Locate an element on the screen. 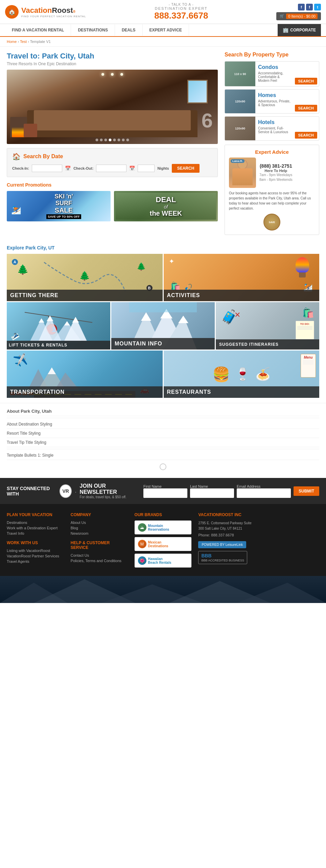 The height and width of the screenshot is (868, 326). footer-company: COMPANY About Us Blog Newsroom HELP & CU… is located at coordinates (99, 540).